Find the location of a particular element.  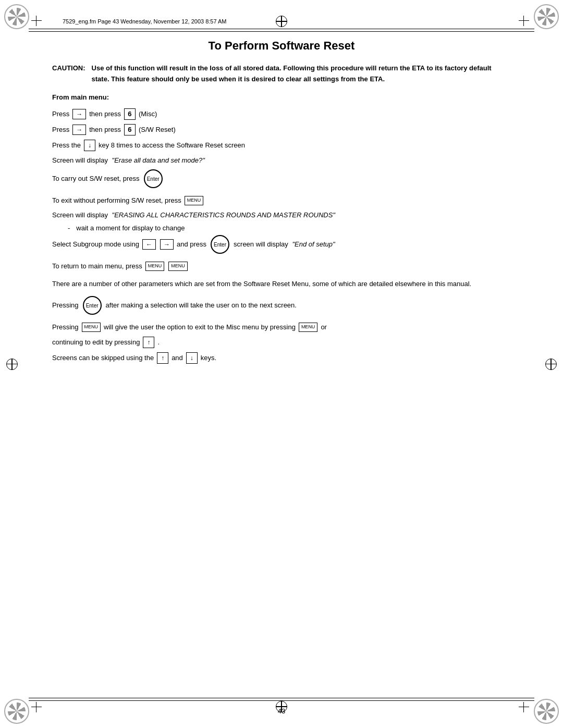

number-6-key-2: 6 is located at coordinates (130, 130).